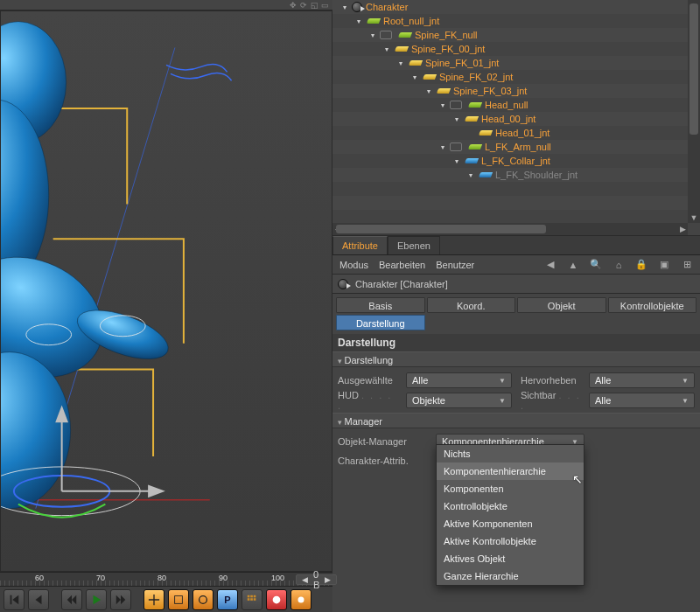 The height and width of the screenshot is (612, 700). What do you see at coordinates (510, 91) in the screenshot?
I see `tree-row: ▾Spine_FK_03_jnt` at bounding box center [510, 91].